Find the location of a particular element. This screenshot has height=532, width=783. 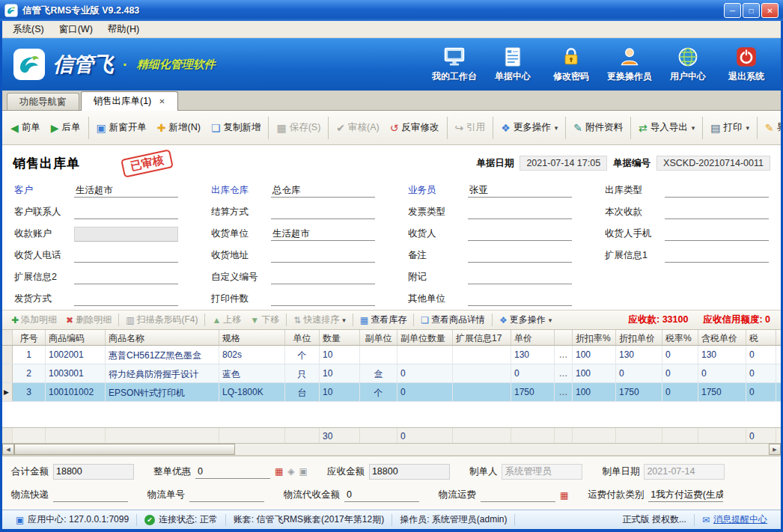

grid-cell: 台 is located at coordinates (302, 392).